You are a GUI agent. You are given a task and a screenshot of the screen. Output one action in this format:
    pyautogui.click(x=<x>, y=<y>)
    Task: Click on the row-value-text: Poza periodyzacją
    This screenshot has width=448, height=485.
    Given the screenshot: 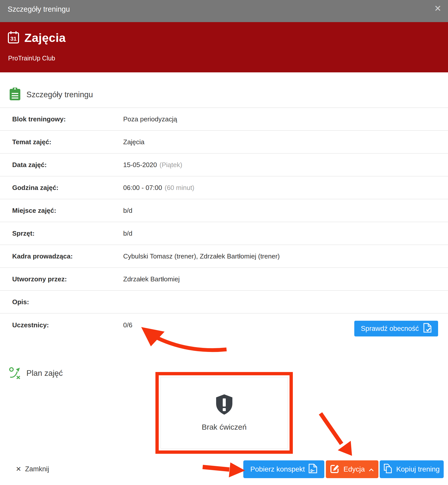 What is the action you would take?
    pyautogui.click(x=150, y=119)
    